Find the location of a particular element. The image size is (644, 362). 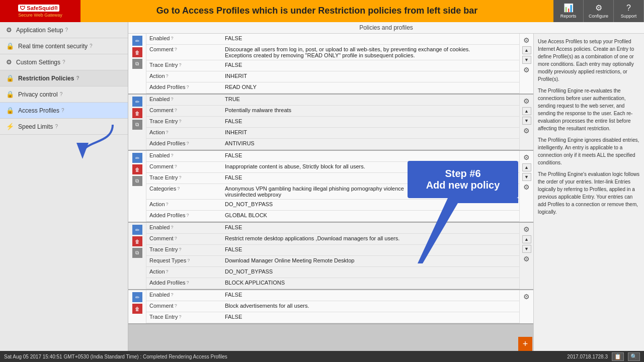

delete-button-2: 🗑 is located at coordinates (137, 113).